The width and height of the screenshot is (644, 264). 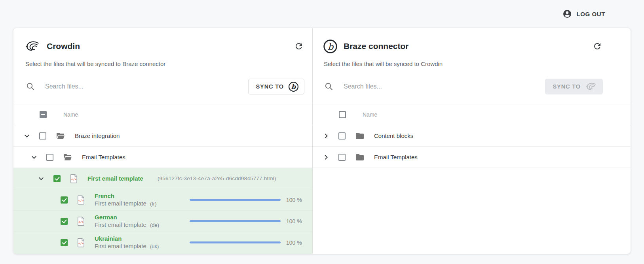 I want to click on crowdin-panel-header: Crowdin, so click(x=164, y=46).